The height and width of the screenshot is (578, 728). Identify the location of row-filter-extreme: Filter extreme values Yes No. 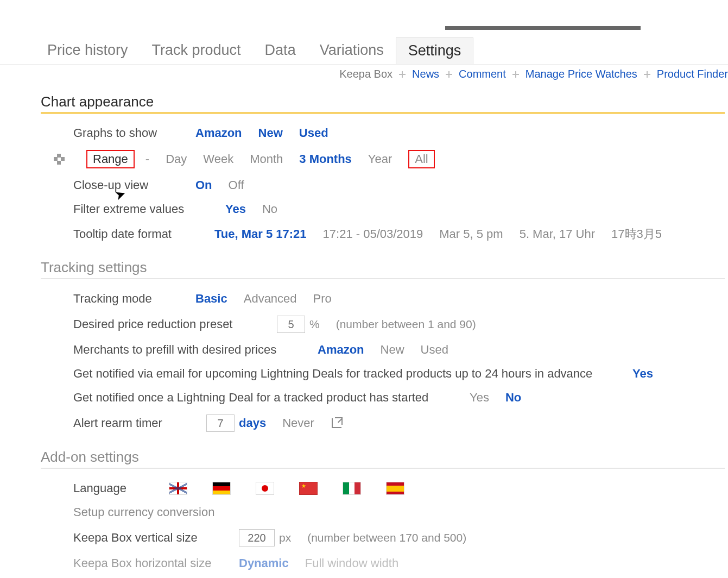
(384, 209).